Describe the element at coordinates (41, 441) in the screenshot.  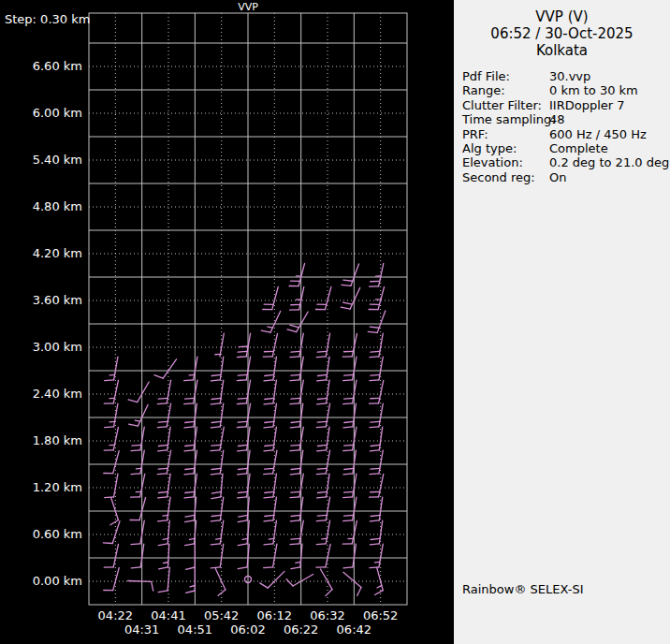
I see `y-tick-label: 1.80 km` at that location.